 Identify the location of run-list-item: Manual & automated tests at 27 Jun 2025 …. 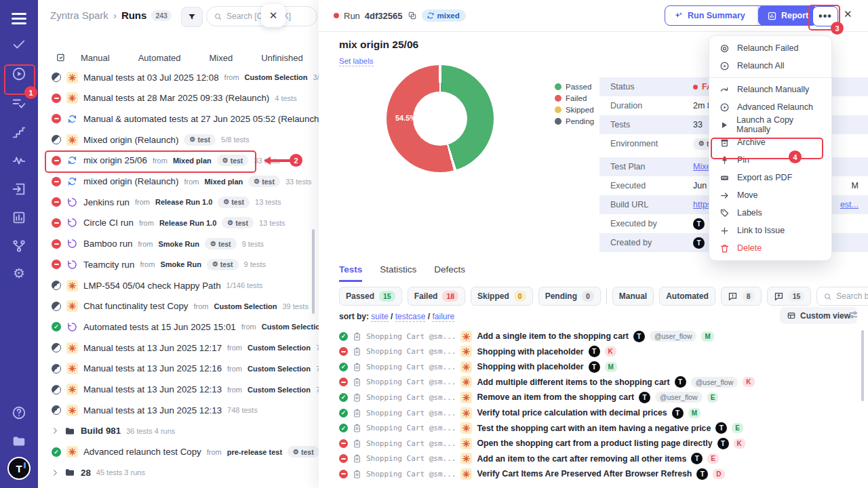
(178, 119).